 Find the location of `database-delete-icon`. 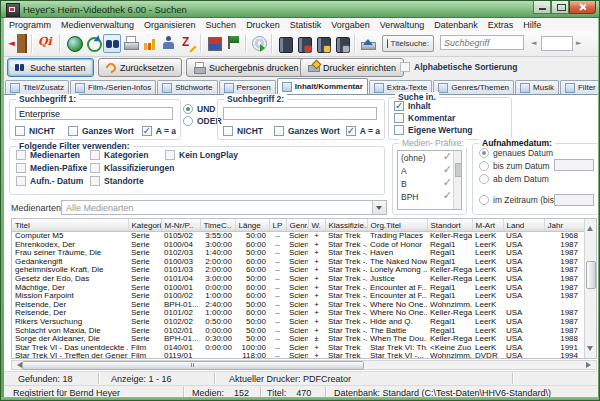

database-delete-icon is located at coordinates (305, 45).